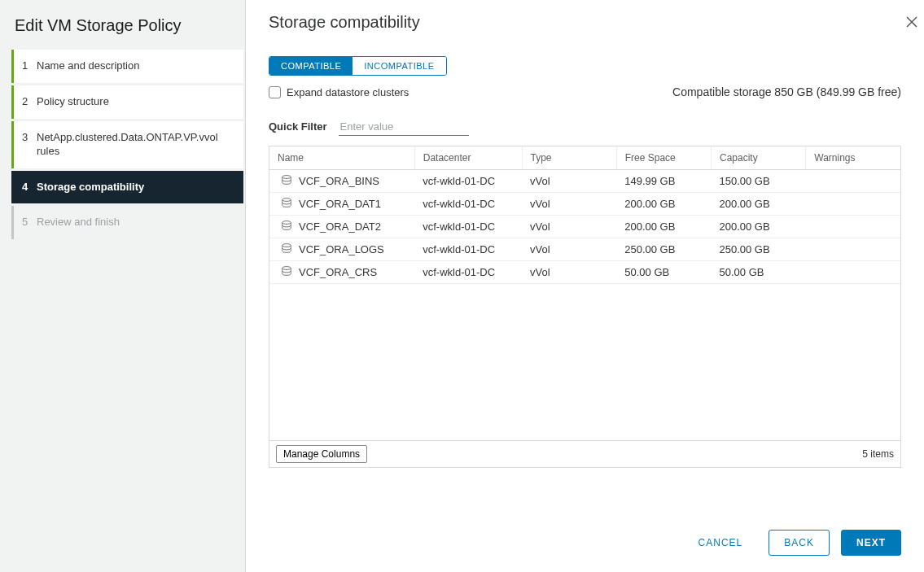  Describe the element at coordinates (585, 23) in the screenshot. I see `page-title: Storage compatibility` at that location.